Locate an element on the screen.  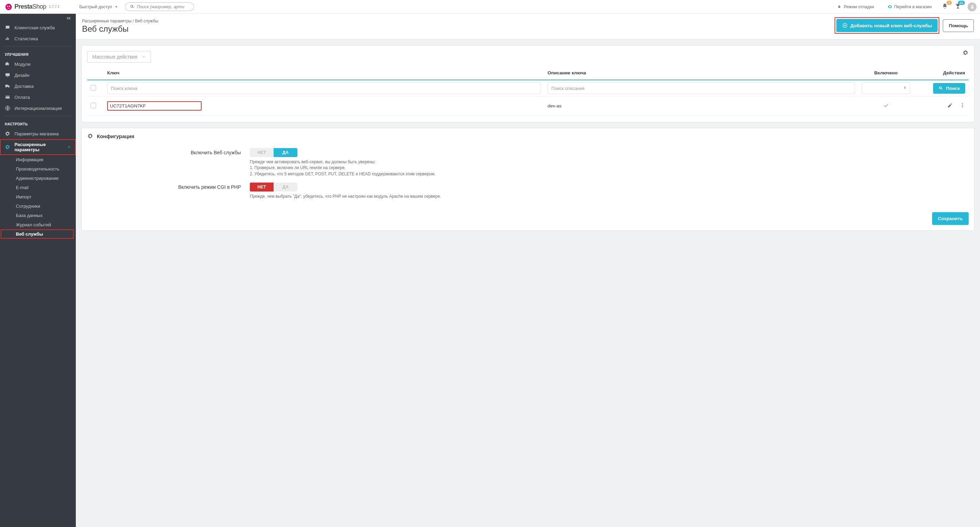
truck-icon is located at coordinates (8, 86).